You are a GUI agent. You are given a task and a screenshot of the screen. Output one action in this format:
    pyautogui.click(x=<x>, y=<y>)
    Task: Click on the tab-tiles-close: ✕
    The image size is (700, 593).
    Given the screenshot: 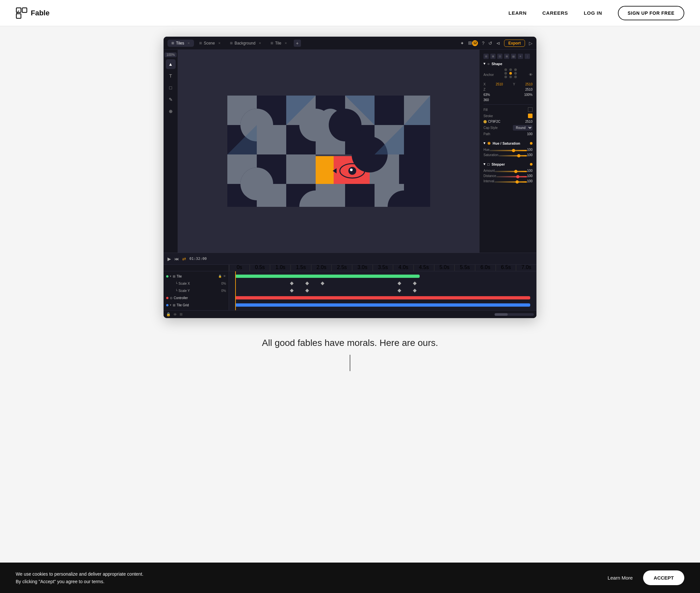 What is the action you would take?
    pyautogui.click(x=189, y=43)
    